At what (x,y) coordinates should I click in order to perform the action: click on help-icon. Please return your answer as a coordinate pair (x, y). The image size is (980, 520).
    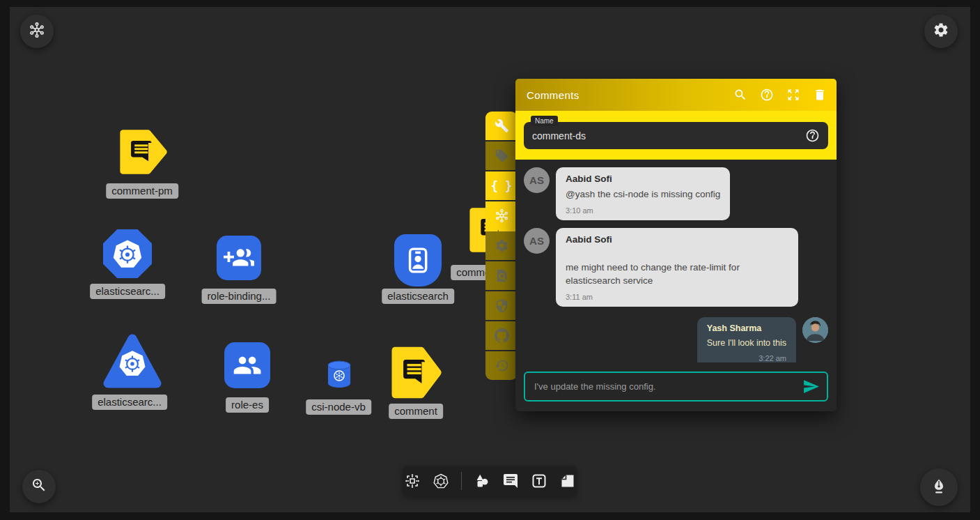
    Looking at the image, I should click on (767, 95).